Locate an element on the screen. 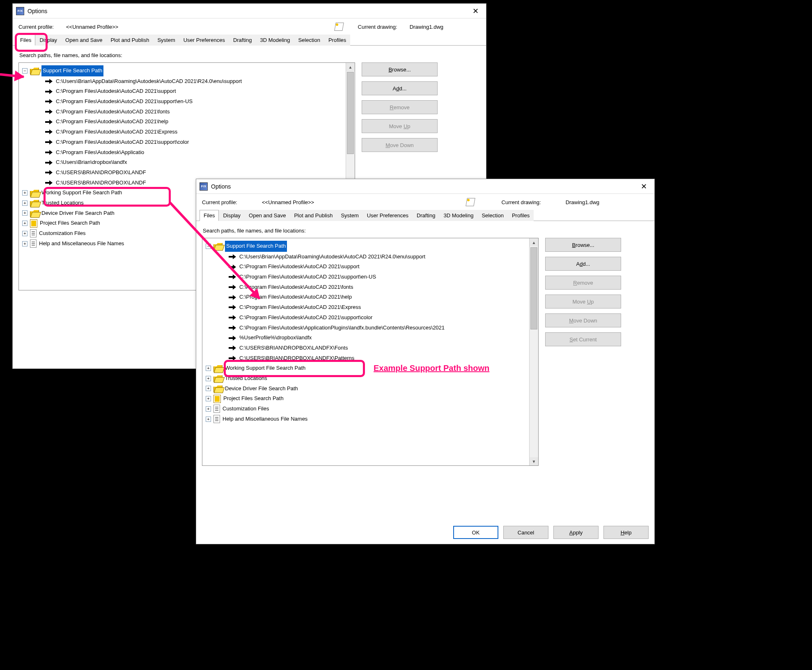 The height and width of the screenshot is (670, 812). tree-node-path: C:\Users\Brian\dropbox\landfx is located at coordinates (182, 163).